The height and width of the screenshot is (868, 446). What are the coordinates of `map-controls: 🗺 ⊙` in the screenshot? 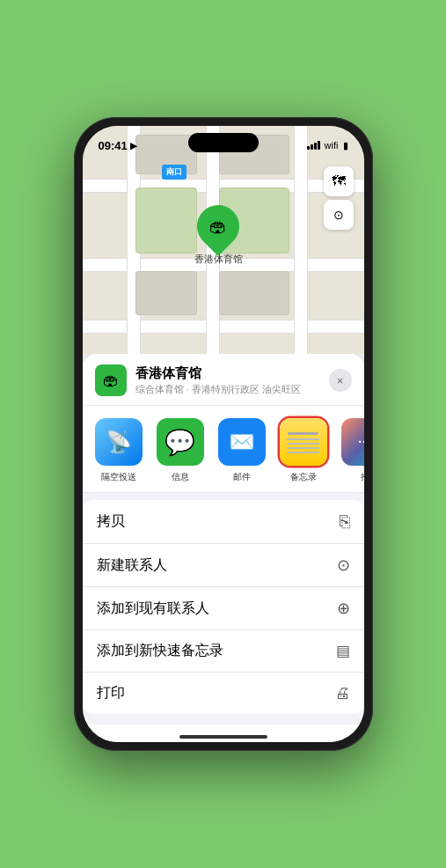 It's located at (339, 198).